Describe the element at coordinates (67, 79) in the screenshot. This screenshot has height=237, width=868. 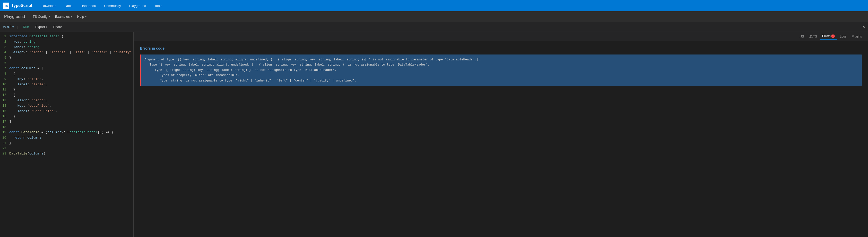
I see `code-line: 9 key: "title",` at that location.